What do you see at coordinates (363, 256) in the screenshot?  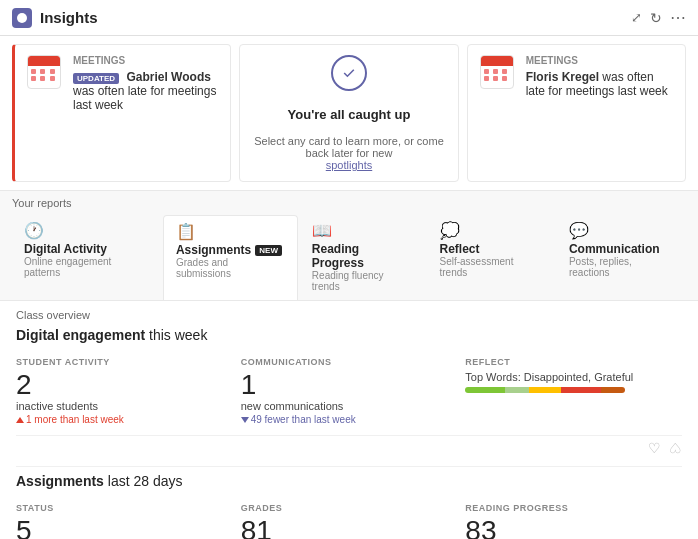 I see `reading-progress-name: Reading Progress` at bounding box center [363, 256].